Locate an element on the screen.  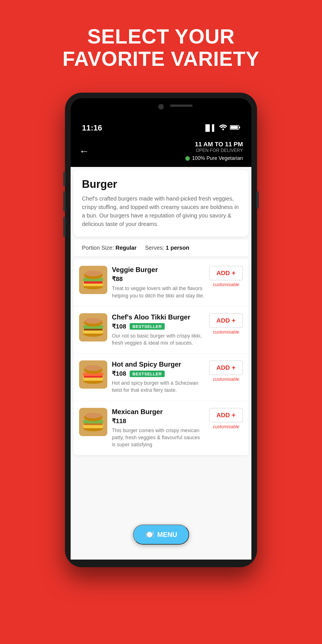
item-name: Hot and Spicy Burger is located at coordinates (158, 364).